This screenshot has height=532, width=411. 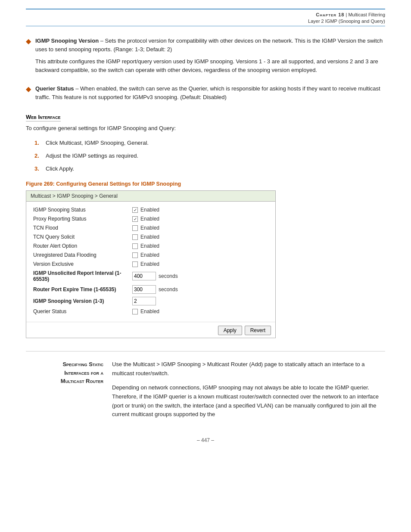 I want to click on control-router-alert: Enabled, so click(x=146, y=246).